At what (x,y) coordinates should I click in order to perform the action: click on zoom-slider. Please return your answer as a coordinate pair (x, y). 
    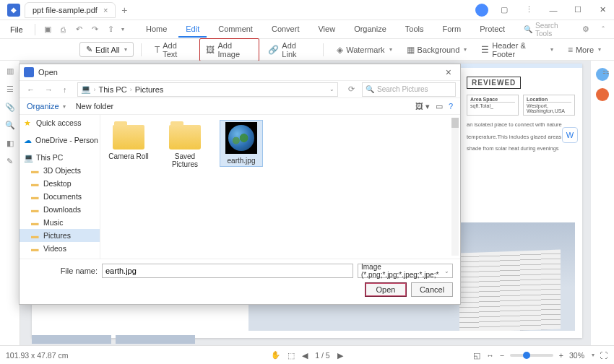
    Looking at the image, I should click on (532, 355).